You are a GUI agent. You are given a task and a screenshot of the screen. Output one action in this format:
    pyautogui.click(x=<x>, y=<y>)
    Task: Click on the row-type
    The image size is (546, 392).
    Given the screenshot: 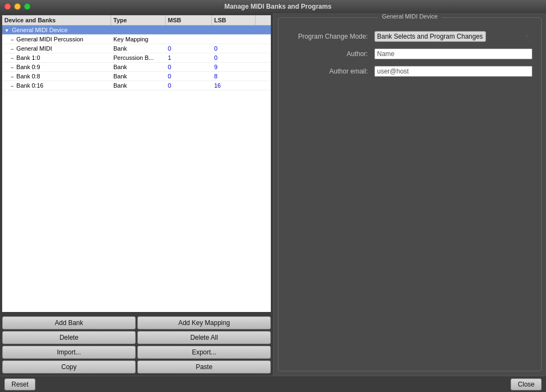 What is the action you would take?
    pyautogui.click(x=138, y=30)
    